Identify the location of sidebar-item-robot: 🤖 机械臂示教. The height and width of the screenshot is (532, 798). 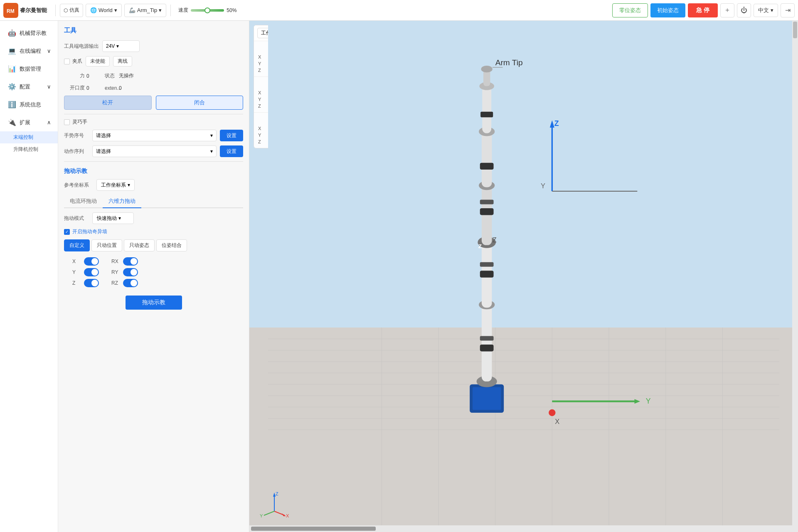
(29, 33).